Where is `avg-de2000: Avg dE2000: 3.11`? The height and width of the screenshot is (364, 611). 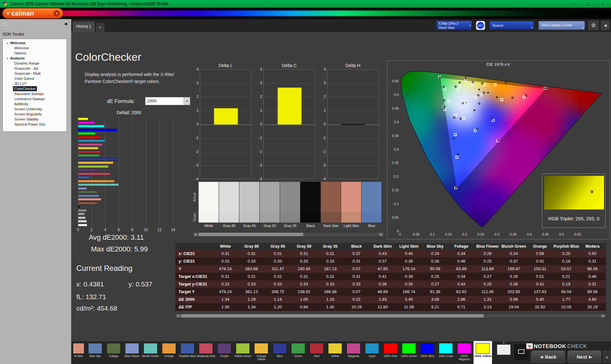
avg-de2000: Avg dE2000: 3.11 is located at coordinates (116, 237).